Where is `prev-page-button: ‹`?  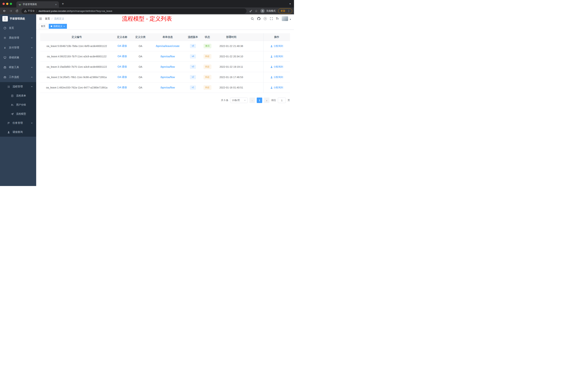
prev-page-button: ‹ is located at coordinates (252, 100).